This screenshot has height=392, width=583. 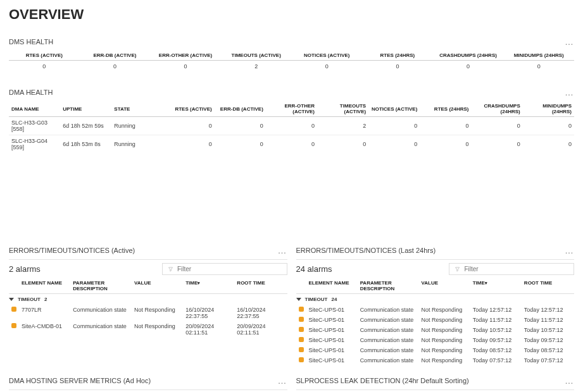 I want to click on dms-col-header: RTES (ACTIVE), so click(x=44, y=56).